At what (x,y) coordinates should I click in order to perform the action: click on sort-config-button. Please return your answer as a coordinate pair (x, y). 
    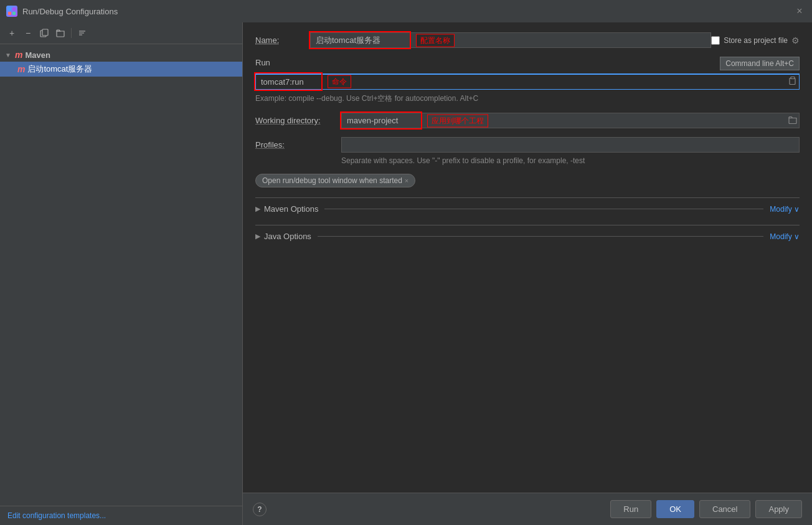
    Looking at the image, I should click on (82, 33).